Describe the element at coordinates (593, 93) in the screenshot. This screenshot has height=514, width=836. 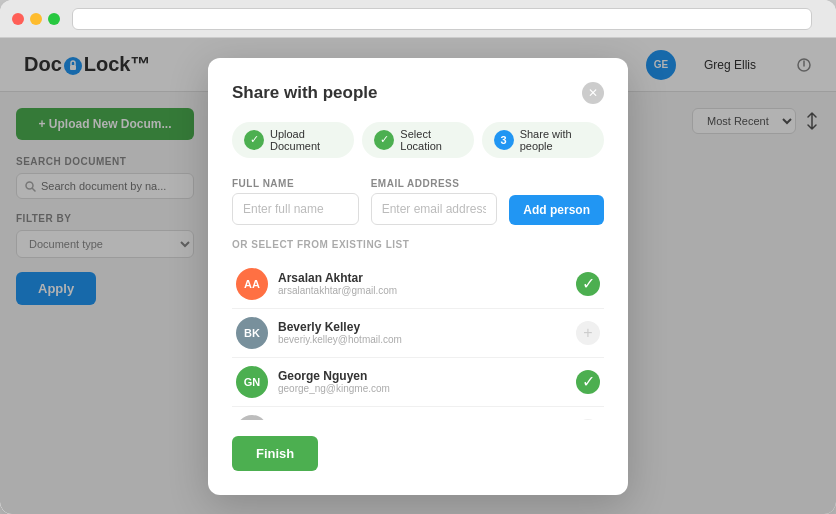
I see `modal-close-button: ✕` at that location.